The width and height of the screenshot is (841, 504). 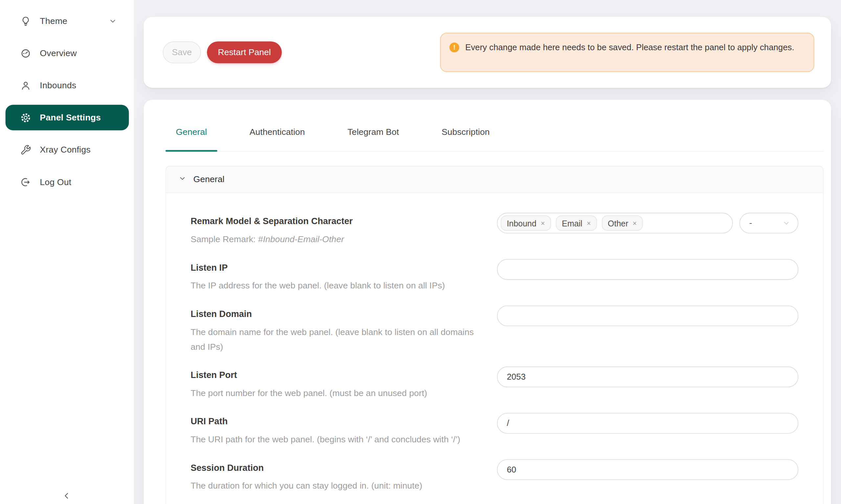 What do you see at coordinates (338, 286) in the screenshot?
I see `field-description: The IP address for the web panel. (leave…` at bounding box center [338, 286].